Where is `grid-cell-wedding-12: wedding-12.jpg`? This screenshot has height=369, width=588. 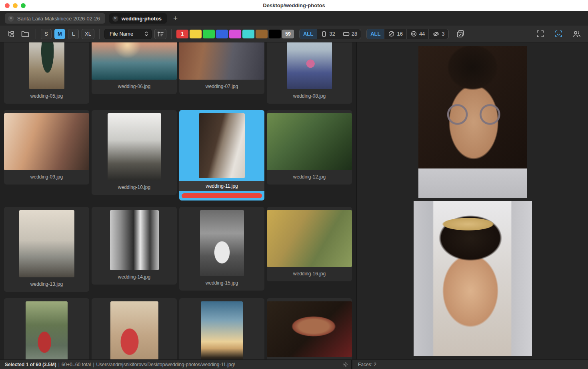
grid-cell-wedding-12: wedding-12.jpg is located at coordinates (310, 147).